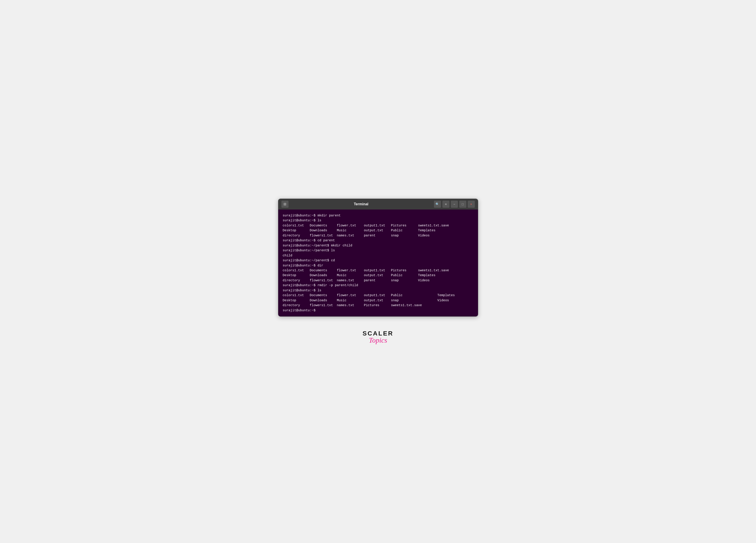 Image resolution: width=756 pixels, height=543 pixels. Describe the element at coordinates (361, 204) in the screenshot. I see `terminal-title: Terminal` at that location.